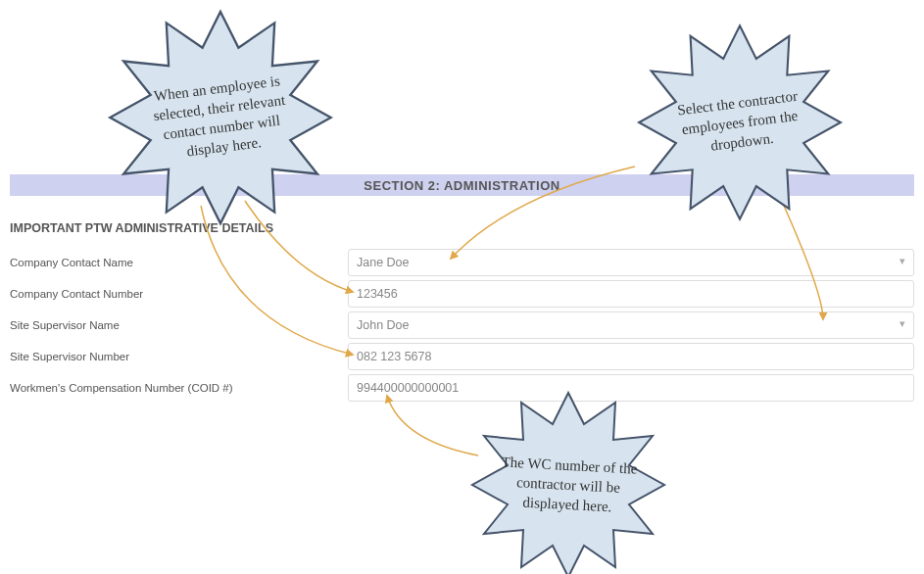 The width and height of the screenshot is (924, 574). Describe the element at coordinates (220, 118) in the screenshot. I see `callout-contact-number: When an employee is selected, their rele…` at that location.